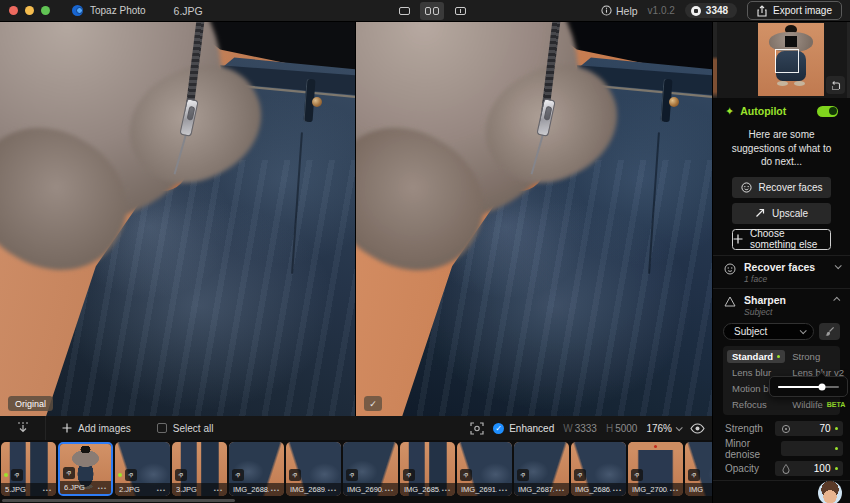  I want to click on sharpen-model-option: Strong, so click(818, 356).